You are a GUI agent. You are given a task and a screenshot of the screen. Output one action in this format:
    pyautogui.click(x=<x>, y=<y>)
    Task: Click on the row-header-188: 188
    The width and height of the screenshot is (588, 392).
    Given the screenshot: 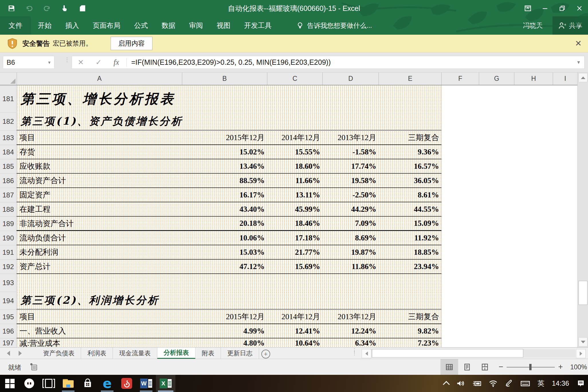 What is the action you would take?
    pyautogui.click(x=8, y=209)
    